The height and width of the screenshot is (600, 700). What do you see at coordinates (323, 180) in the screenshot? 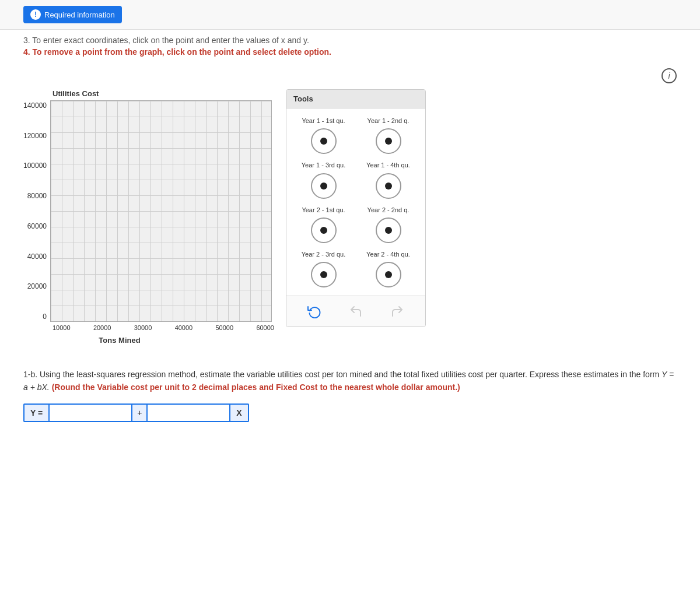
I see `tool-item-year1-q3: Year 1 - 3rd qu.` at bounding box center [323, 180].